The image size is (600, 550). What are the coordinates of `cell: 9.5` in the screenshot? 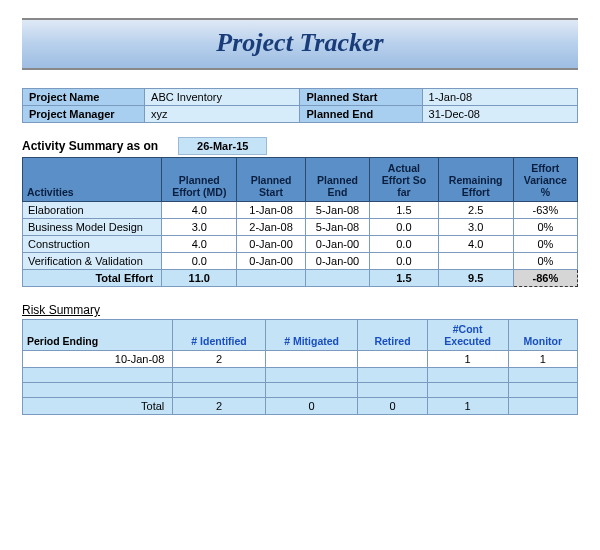 It's located at (476, 278).